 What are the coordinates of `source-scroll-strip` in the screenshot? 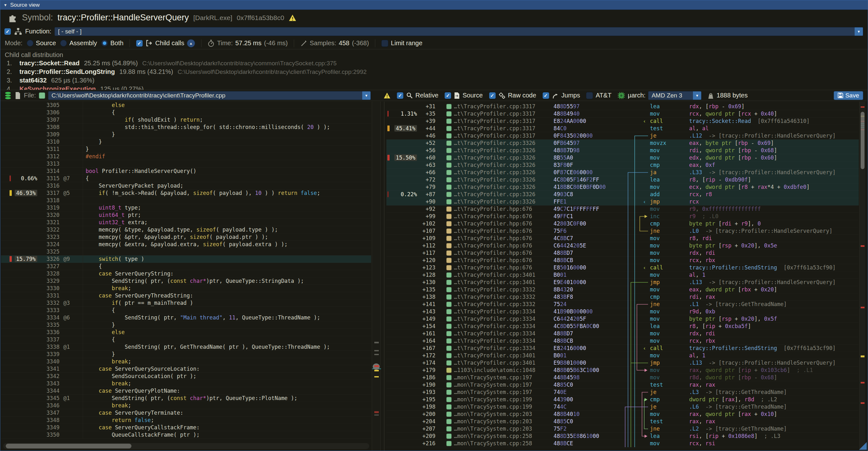 It's located at (376, 276).